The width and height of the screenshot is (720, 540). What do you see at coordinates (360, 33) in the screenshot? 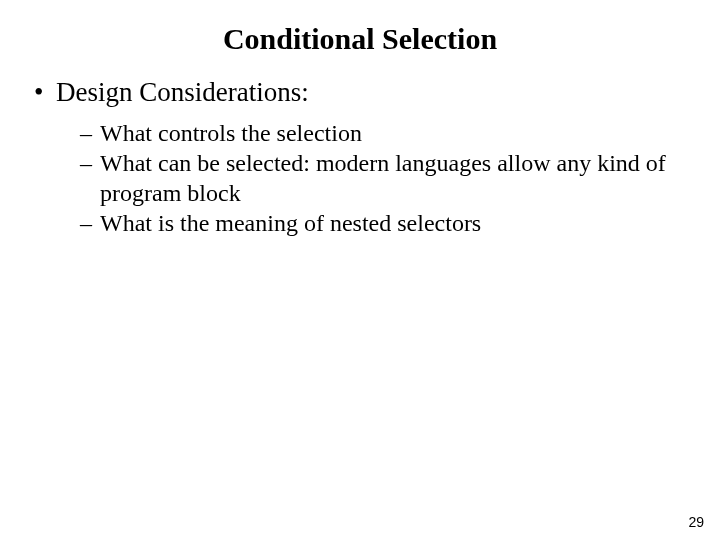
I see `slide-title: Conditional Selection` at bounding box center [360, 33].